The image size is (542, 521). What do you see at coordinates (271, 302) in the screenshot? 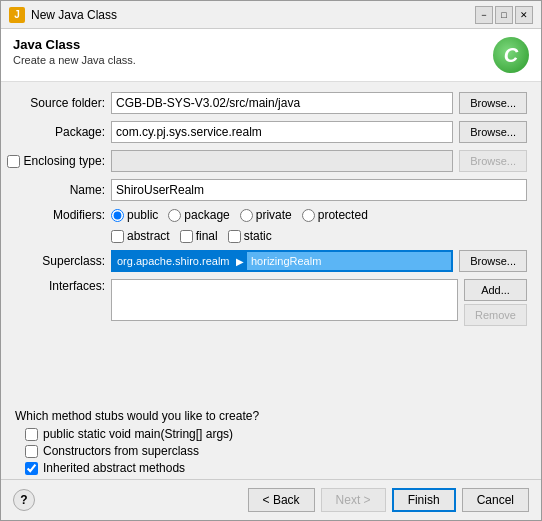
I see `interfaces-row: Interfaces: Add... Remove` at bounding box center [271, 302].